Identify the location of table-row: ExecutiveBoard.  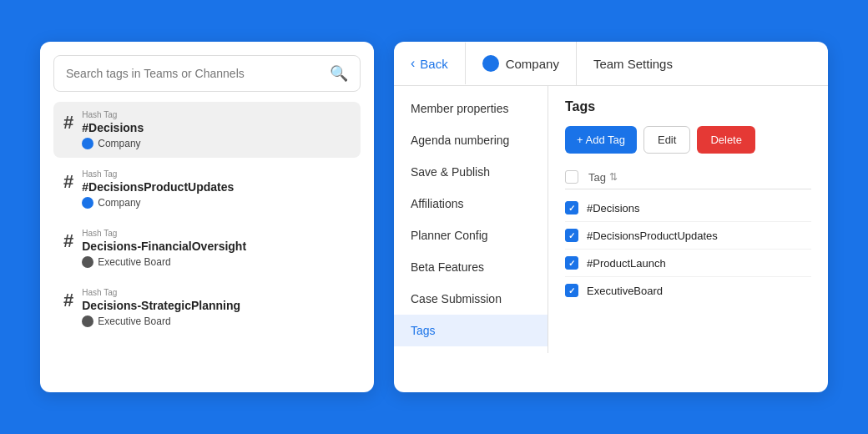
(688, 290).